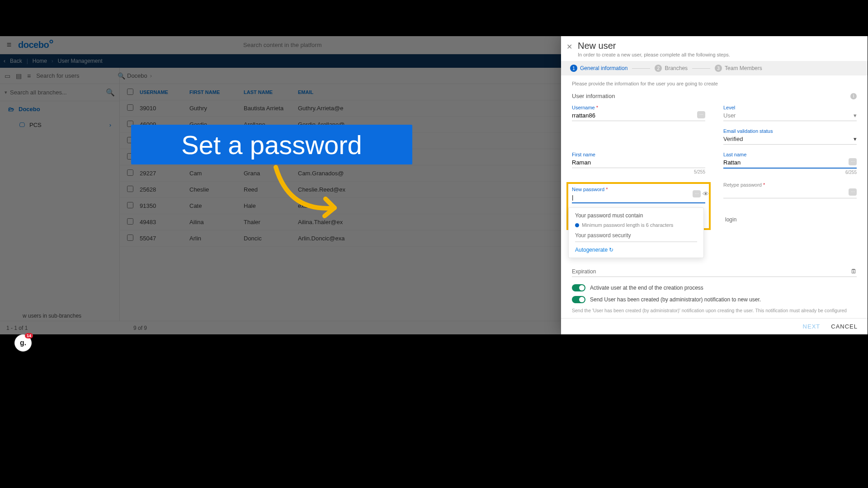 The height and width of the screenshot is (488, 868). What do you see at coordinates (654, 46) in the screenshot?
I see `panel-title: New user` at bounding box center [654, 46].